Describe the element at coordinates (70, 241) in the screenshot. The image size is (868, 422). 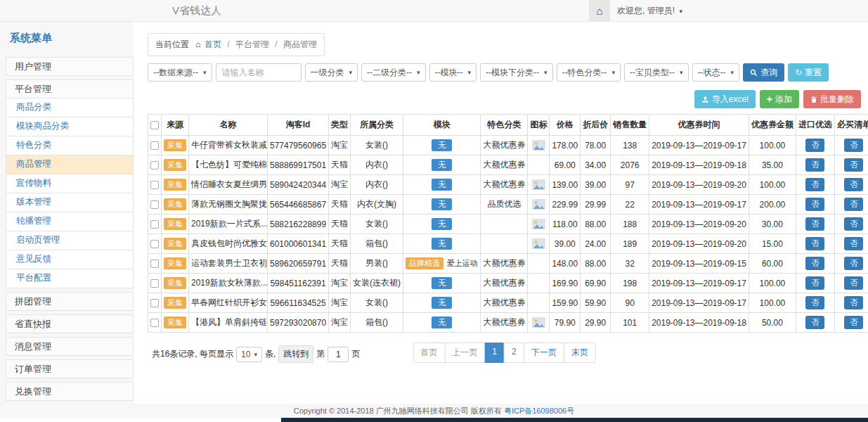
I see `sidebar-item-启动页管理: 启动页管理` at that location.